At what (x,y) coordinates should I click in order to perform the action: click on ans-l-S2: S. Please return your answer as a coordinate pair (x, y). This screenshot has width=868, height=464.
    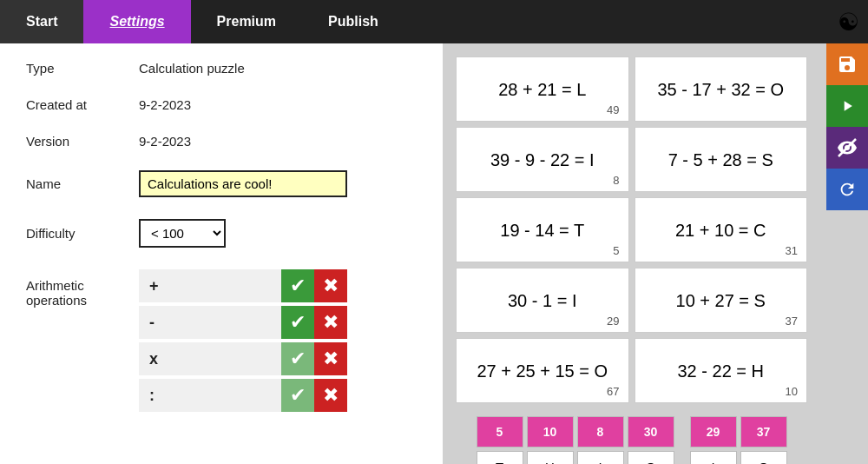
    Looking at the image, I should click on (764, 457).